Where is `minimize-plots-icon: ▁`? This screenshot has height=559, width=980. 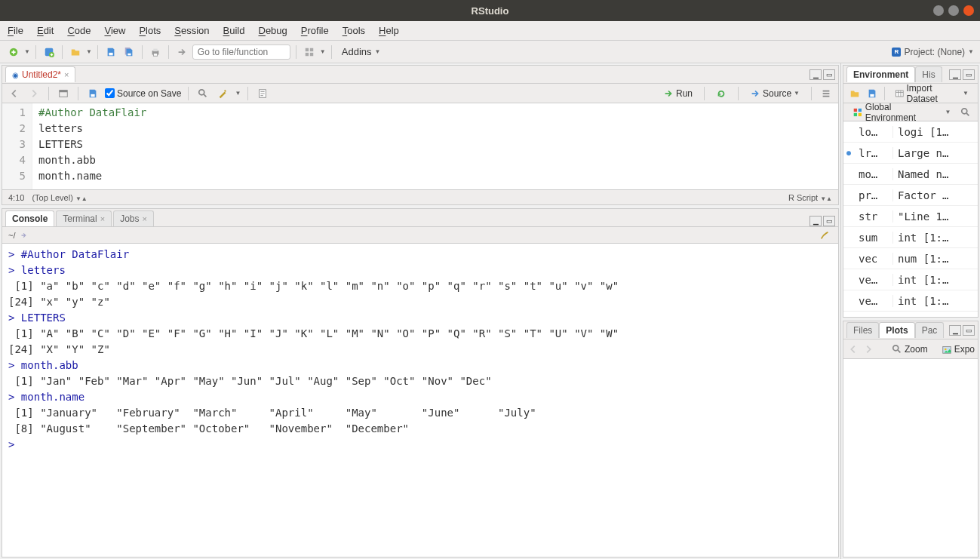 minimize-plots-icon: ▁ is located at coordinates (955, 330).